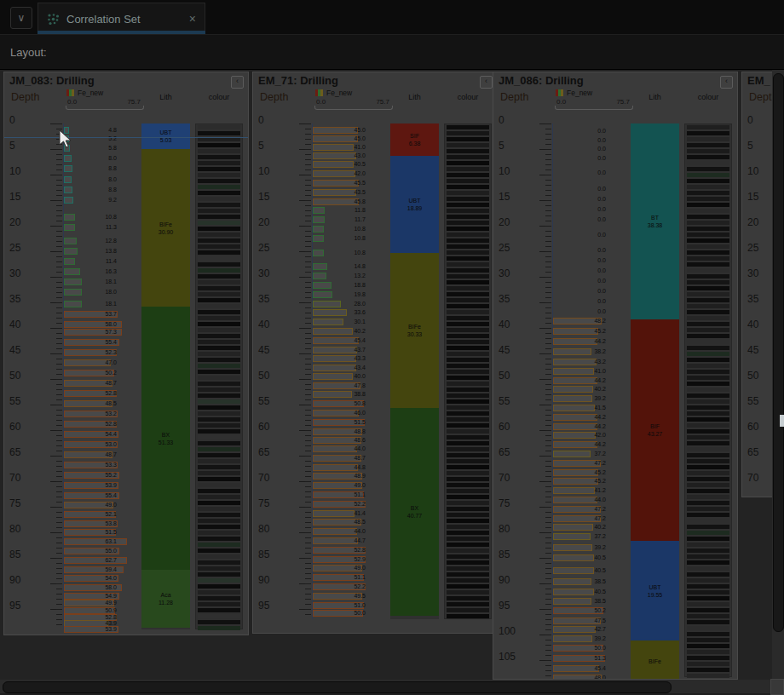 The width and height of the screenshot is (784, 695). I want to click on depth-label: 5, so click(12, 146).